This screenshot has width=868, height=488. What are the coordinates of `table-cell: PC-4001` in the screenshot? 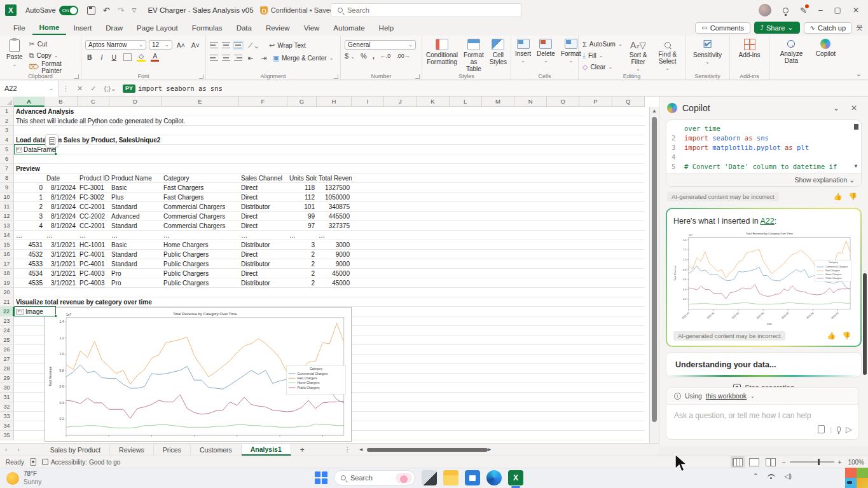 It's located at (93, 254).